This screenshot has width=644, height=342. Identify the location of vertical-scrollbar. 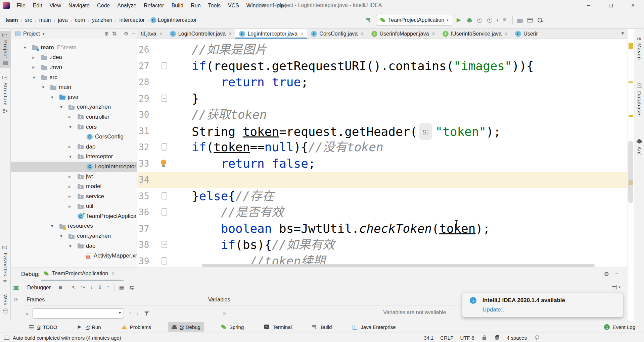
(631, 172).